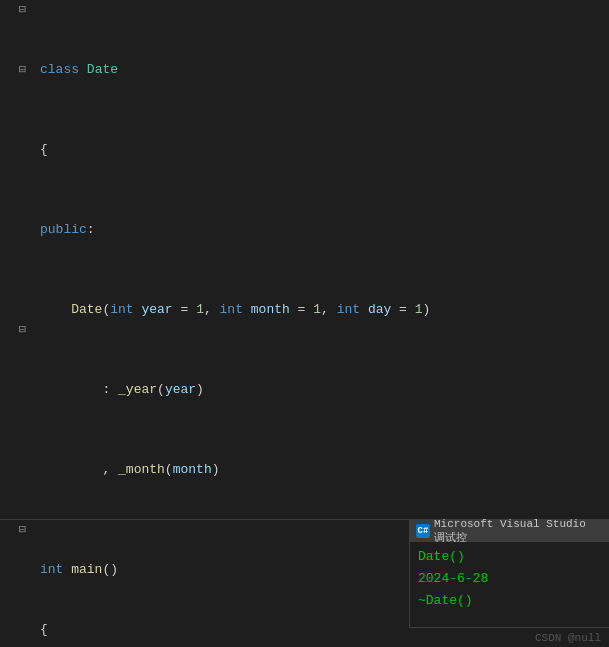  I want to click on line-17: ⊟, so click(13, 330).